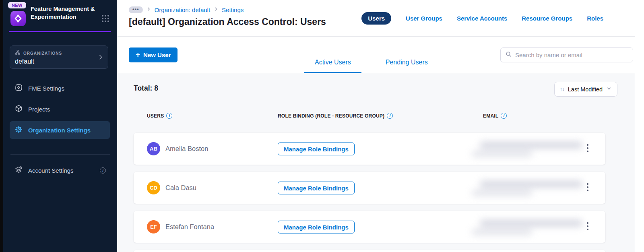  What do you see at coordinates (60, 109) in the screenshot?
I see `sidebar-item-projects: Projects` at bounding box center [60, 109].